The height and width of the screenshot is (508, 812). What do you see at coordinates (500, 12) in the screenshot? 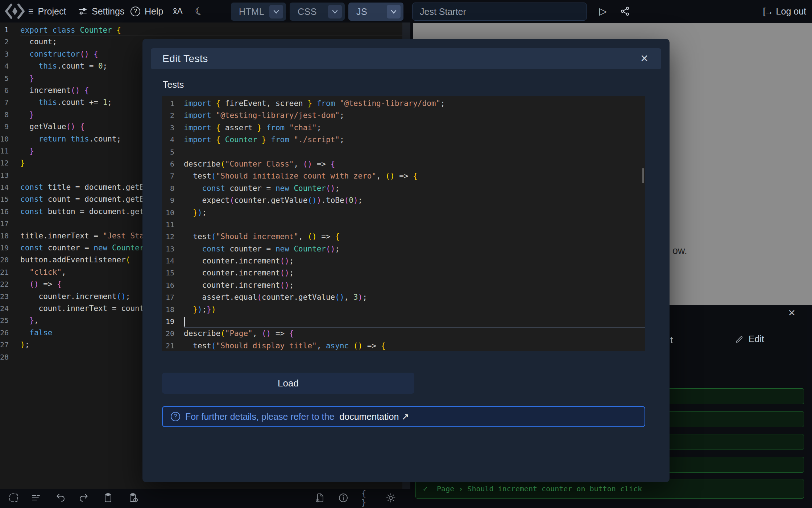
I see `project-name-input` at bounding box center [500, 12].